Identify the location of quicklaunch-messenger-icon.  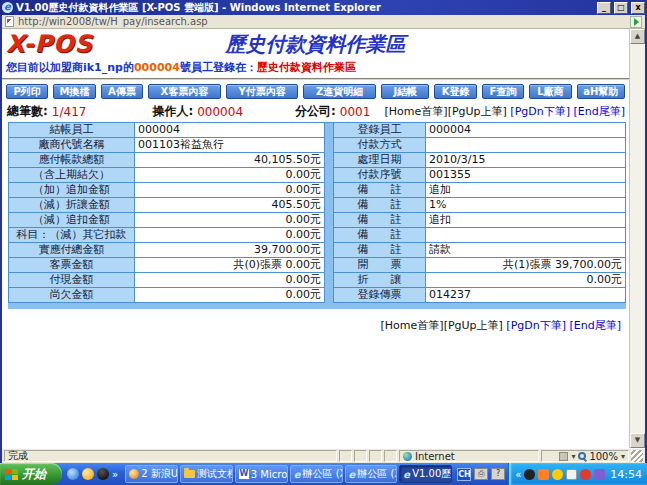
(88, 474).